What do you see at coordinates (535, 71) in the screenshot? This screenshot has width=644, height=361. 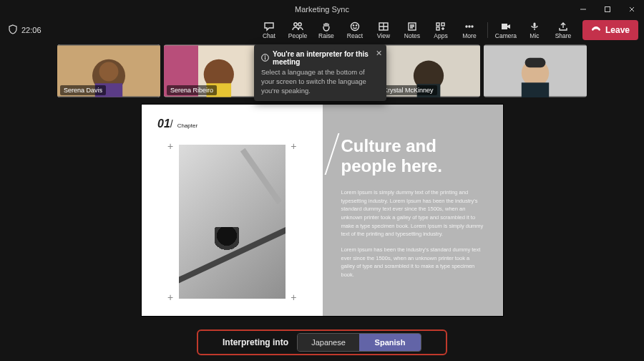 I see `participant-tile` at bounding box center [535, 71].